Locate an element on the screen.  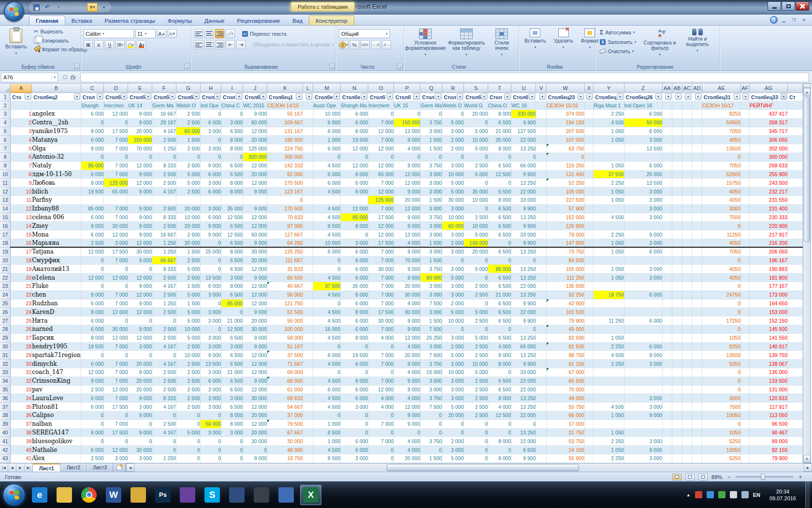
cell-G4: 2 500 is located at coordinates (188, 122).